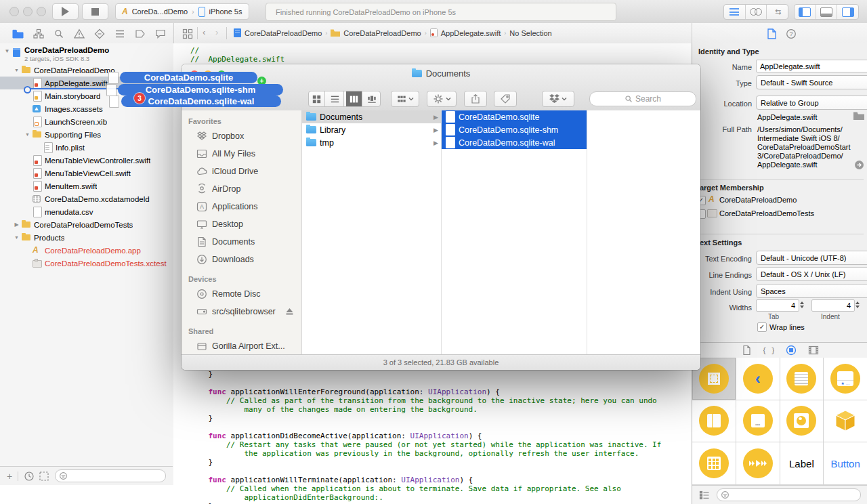  What do you see at coordinates (41, 12) in the screenshot?
I see `zoom-window-button` at bounding box center [41, 12].